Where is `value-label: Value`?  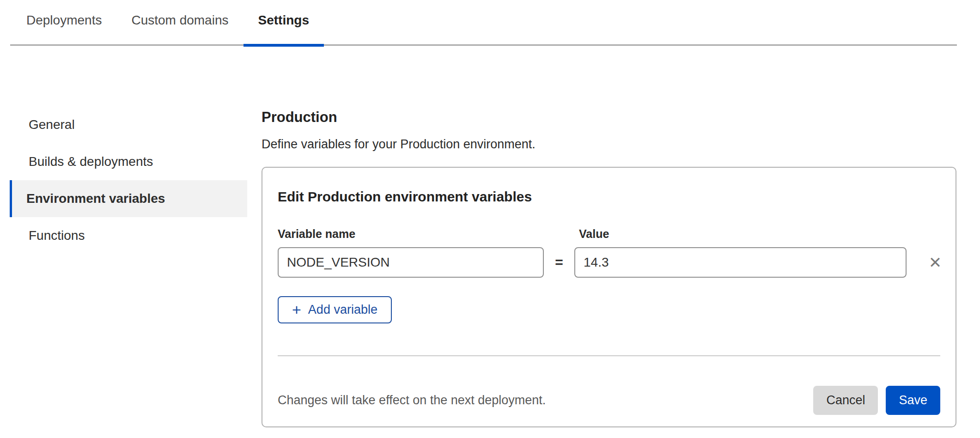
value-label: Value is located at coordinates (740, 234).